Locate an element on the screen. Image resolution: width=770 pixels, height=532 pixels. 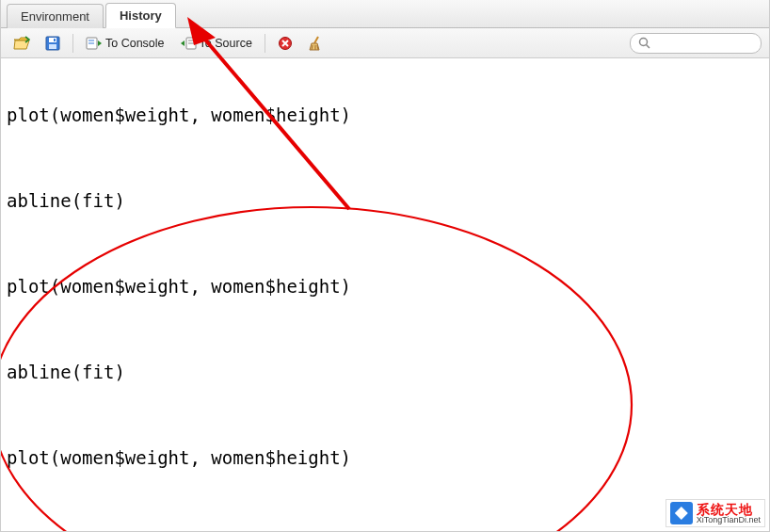
watermark-title: 系统天地 is located at coordinates (729, 509).